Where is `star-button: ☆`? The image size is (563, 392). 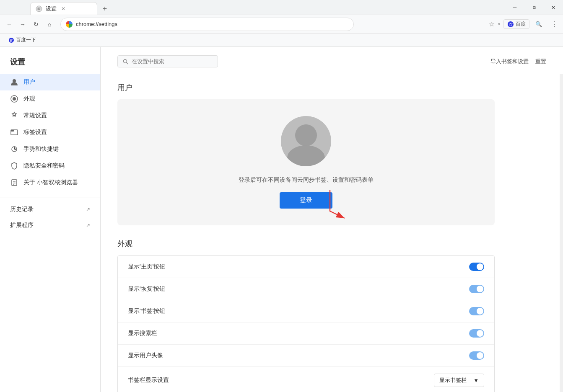 star-button: ☆ is located at coordinates (492, 24).